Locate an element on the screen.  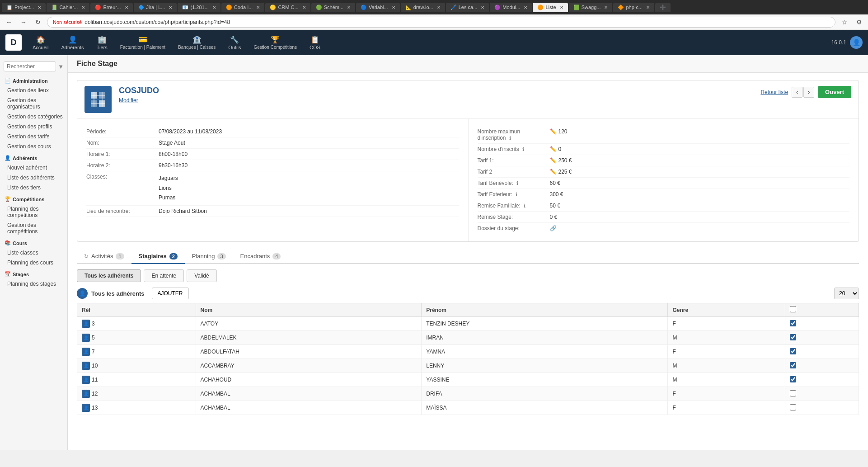
tab-cahier: 📗Cahier...✕ is located at coordinates (68, 7).